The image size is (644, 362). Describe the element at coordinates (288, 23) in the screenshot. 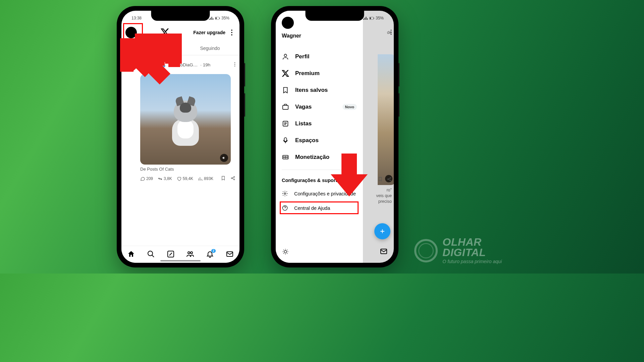

I see `drawer-avatar` at that location.